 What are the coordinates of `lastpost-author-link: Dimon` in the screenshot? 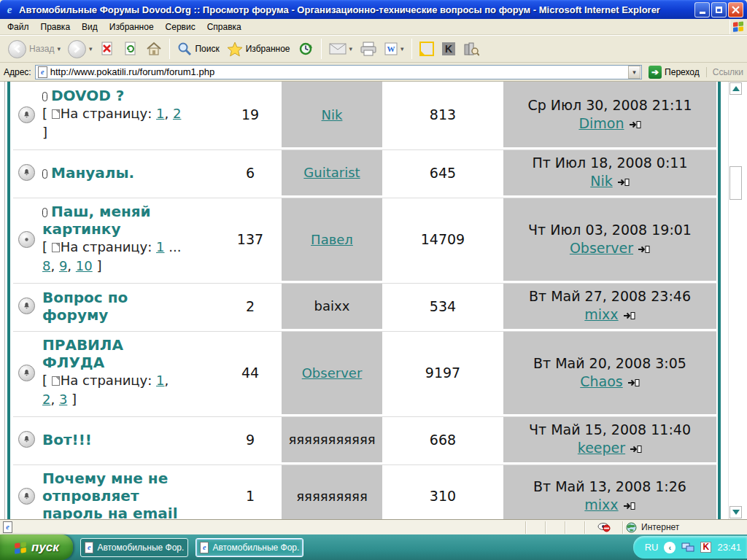 It's located at (601, 123).